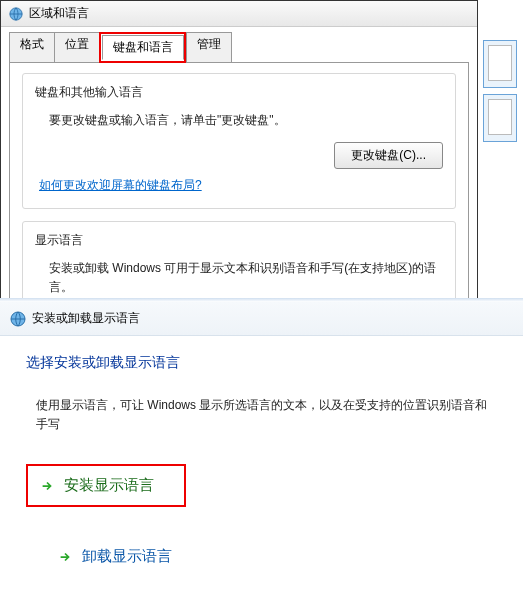  Describe the element at coordinates (97, 486) in the screenshot. I see `option-install-language: 安装显示语言` at that location.